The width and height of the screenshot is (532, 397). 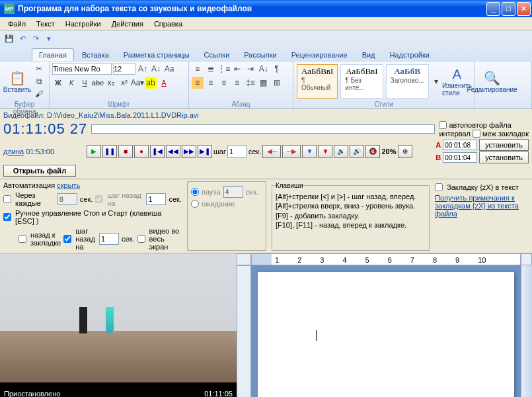 What do you see at coordinates (39, 69) in the screenshot?
I see `cut-icon: ✂` at bounding box center [39, 69].